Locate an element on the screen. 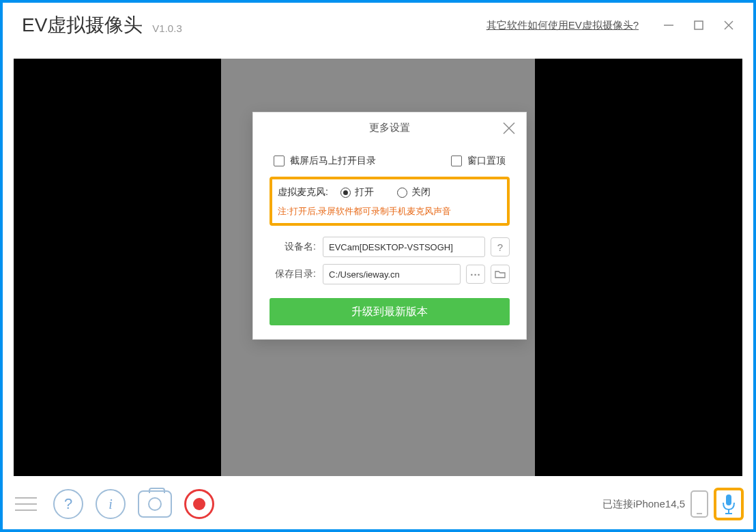 Image resolution: width=756 pixels, height=532 pixels. browse-button: ··· is located at coordinates (476, 274).